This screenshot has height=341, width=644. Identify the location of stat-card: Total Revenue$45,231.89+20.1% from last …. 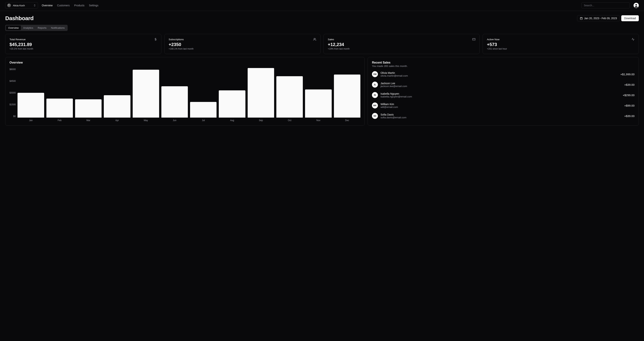
(83, 44).